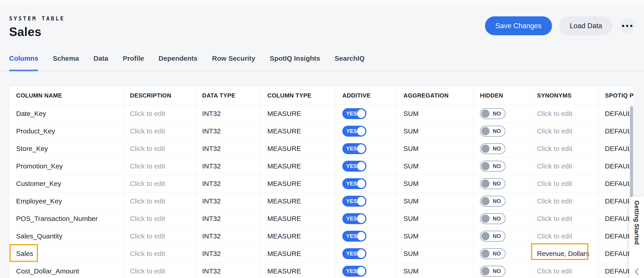 Image resolution: width=644 pixels, height=278 pixels. What do you see at coordinates (24, 63) in the screenshot?
I see `tab-columns: Columns` at bounding box center [24, 63].